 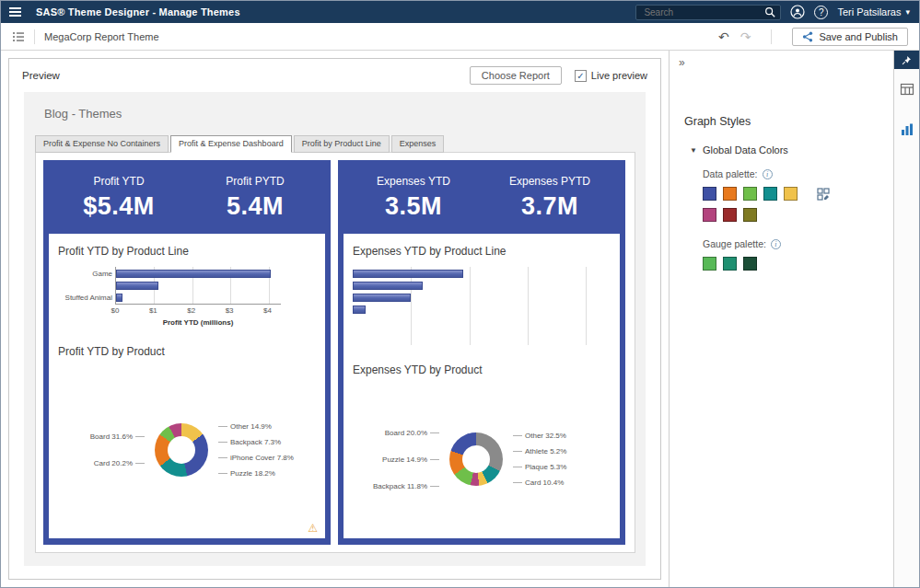 What do you see at coordinates (788, 121) in the screenshot?
I see `panel-title: Graph Styles` at bounding box center [788, 121].